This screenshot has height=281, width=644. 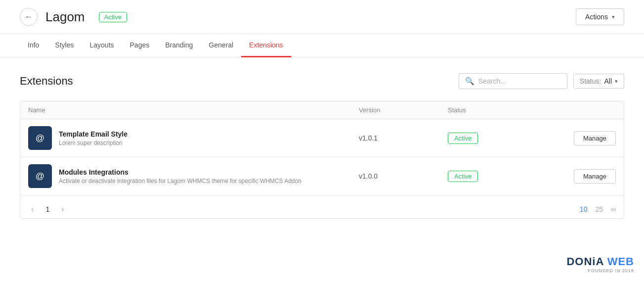 I want to click on header-left: ← Lagom Active, so click(x=73, y=17).